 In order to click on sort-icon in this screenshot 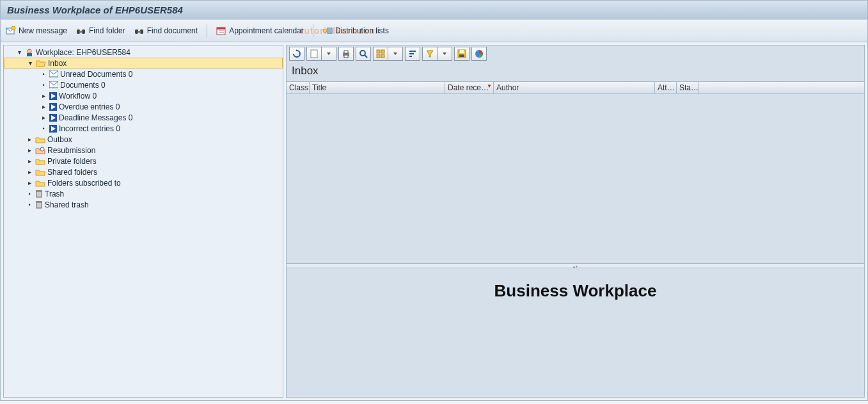, I will do `click(413, 54)`.